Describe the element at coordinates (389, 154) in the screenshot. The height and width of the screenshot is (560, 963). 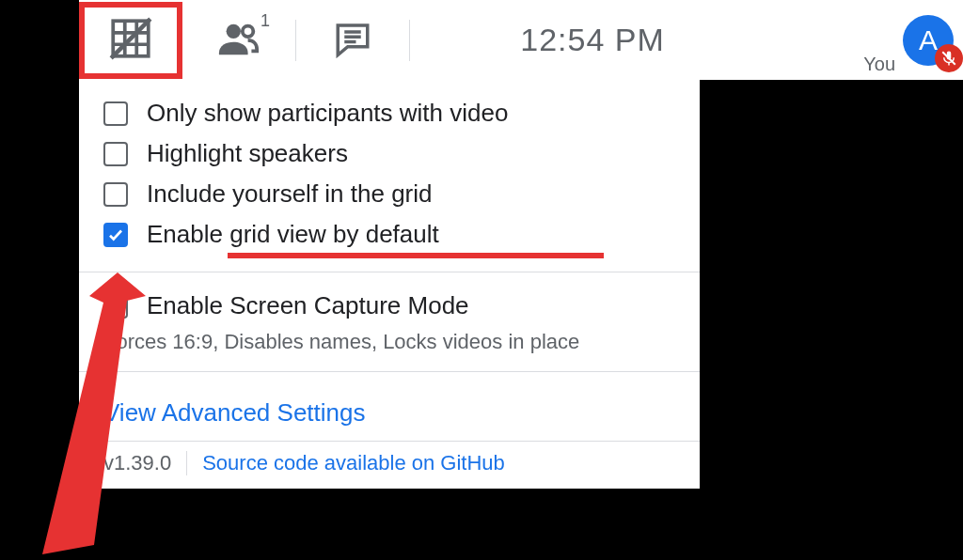
I see `option-highlight-speakers: Highlight speakers` at that location.